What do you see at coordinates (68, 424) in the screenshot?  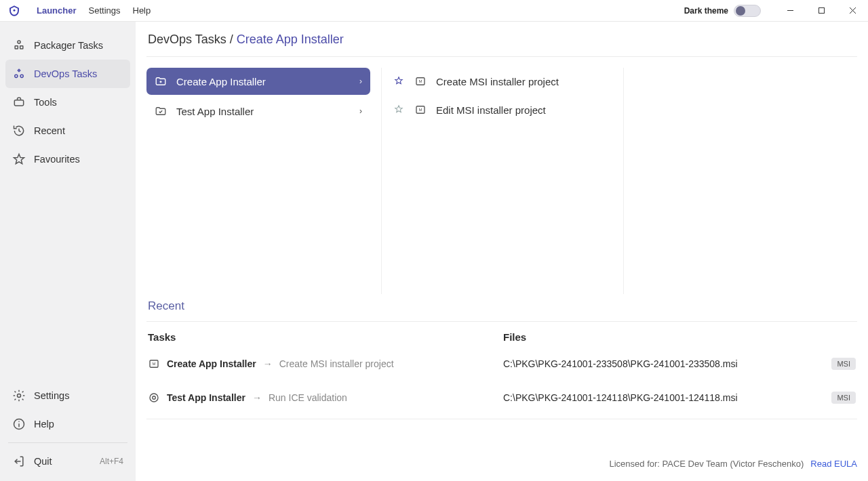 I see `sidebar-help: Help` at bounding box center [68, 424].